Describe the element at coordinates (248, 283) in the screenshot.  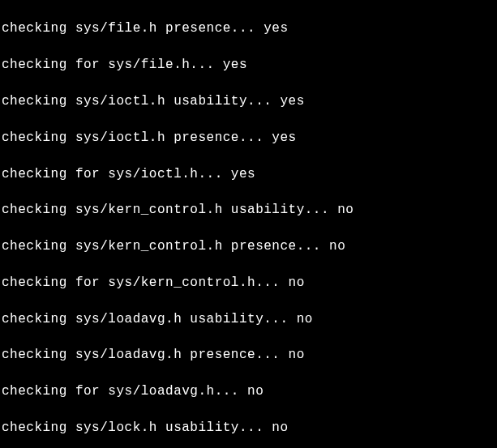
I see `output-line: checking for sys/kern_control.h... no` at that location.